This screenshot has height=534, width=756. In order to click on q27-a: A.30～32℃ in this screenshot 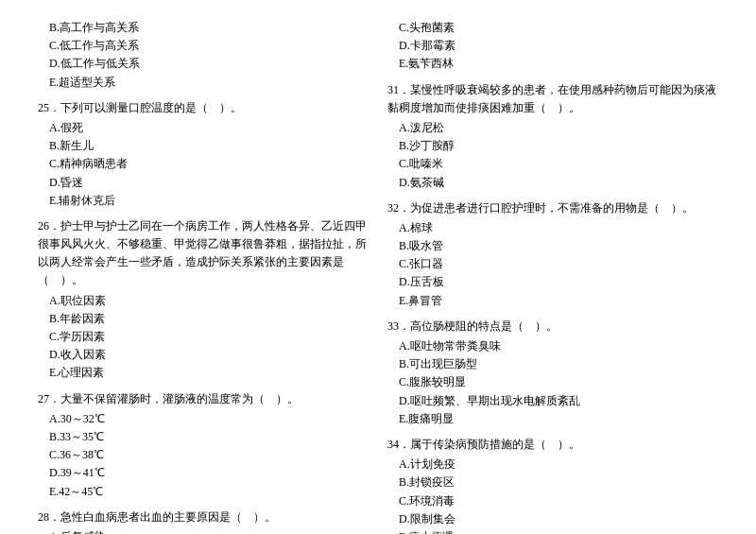, I will do `click(203, 420)`.